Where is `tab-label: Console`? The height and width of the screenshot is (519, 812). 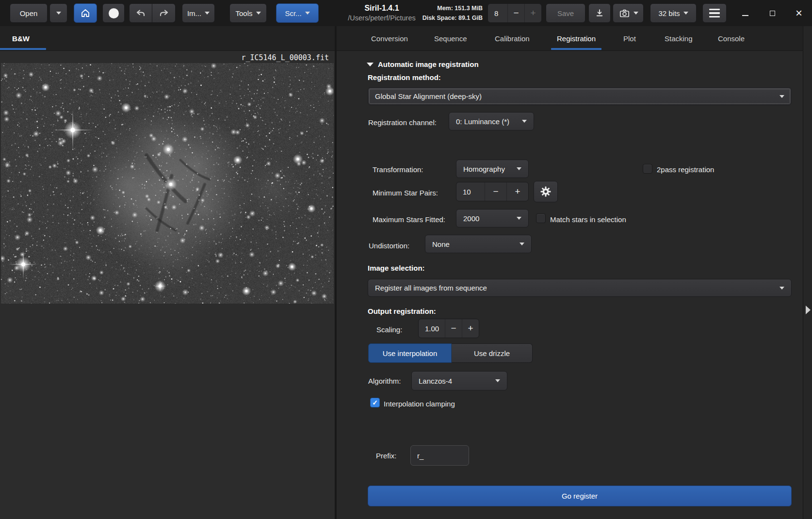
tab-label: Console is located at coordinates (731, 39).